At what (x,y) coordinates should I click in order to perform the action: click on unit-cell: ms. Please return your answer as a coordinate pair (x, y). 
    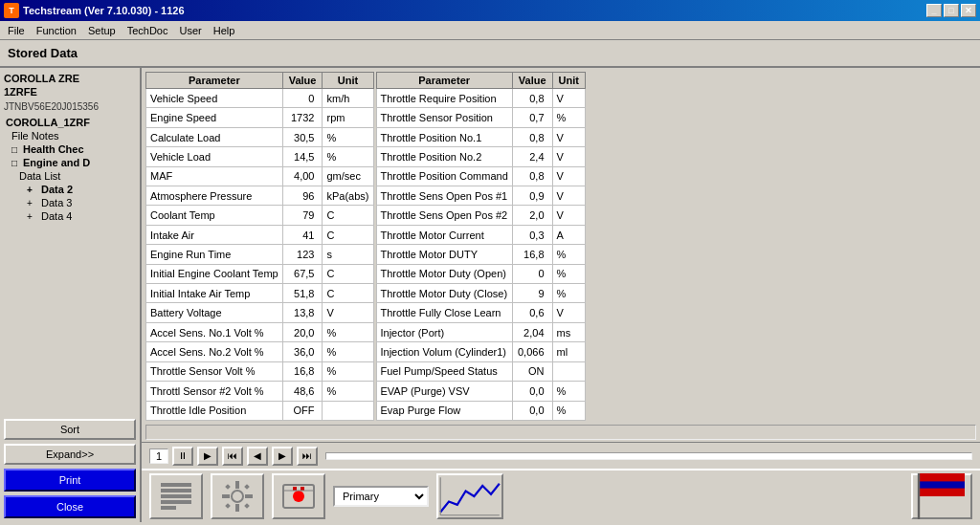
    Looking at the image, I should click on (568, 332).